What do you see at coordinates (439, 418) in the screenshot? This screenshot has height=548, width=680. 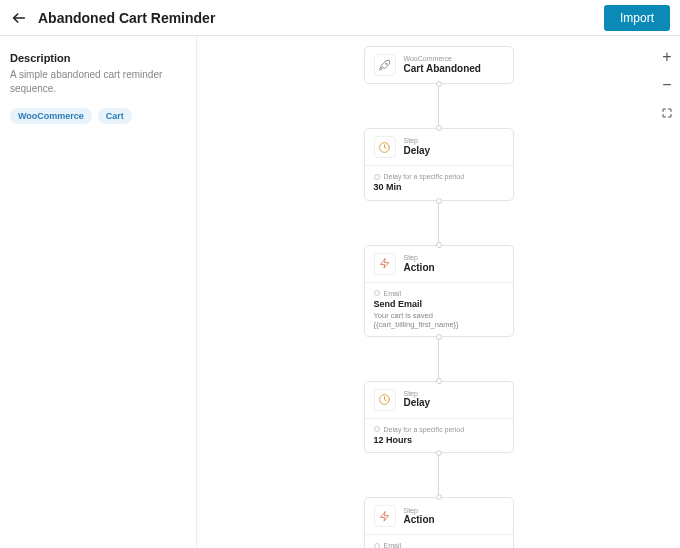 I see `flow-card: StepDelayDelay for a specific period12 H…` at bounding box center [439, 418].